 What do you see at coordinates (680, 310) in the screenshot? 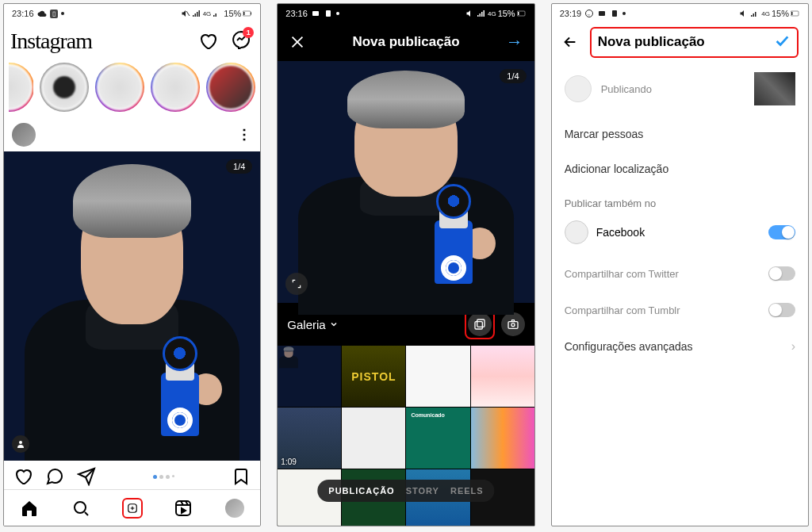
I see `tumblr-row: Compartilhar com Tumblr` at bounding box center [680, 310].